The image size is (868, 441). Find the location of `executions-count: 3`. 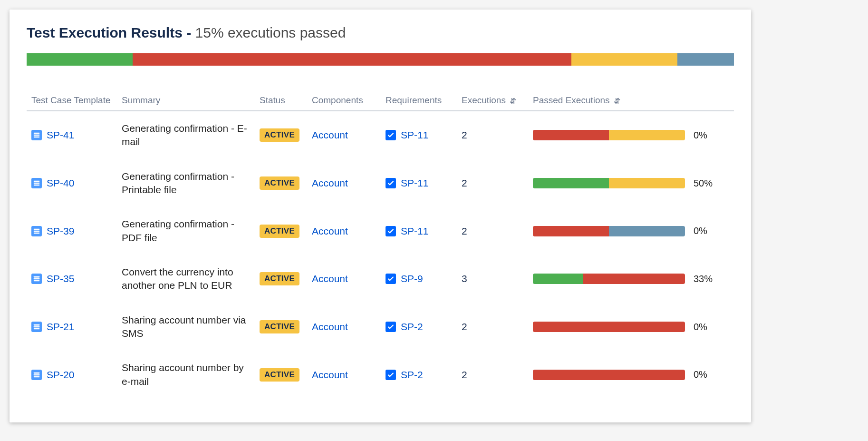

executions-count: 3 is located at coordinates (492, 279).